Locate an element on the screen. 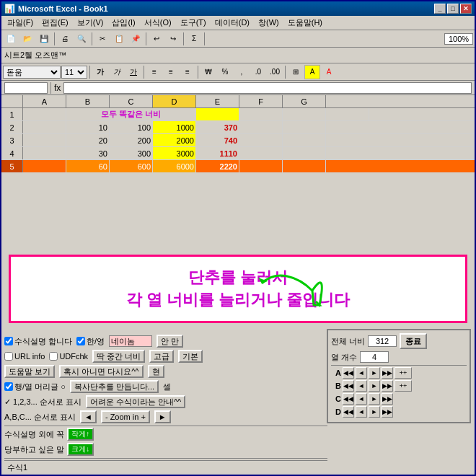  korean-english-checkbox is located at coordinates (81, 341).